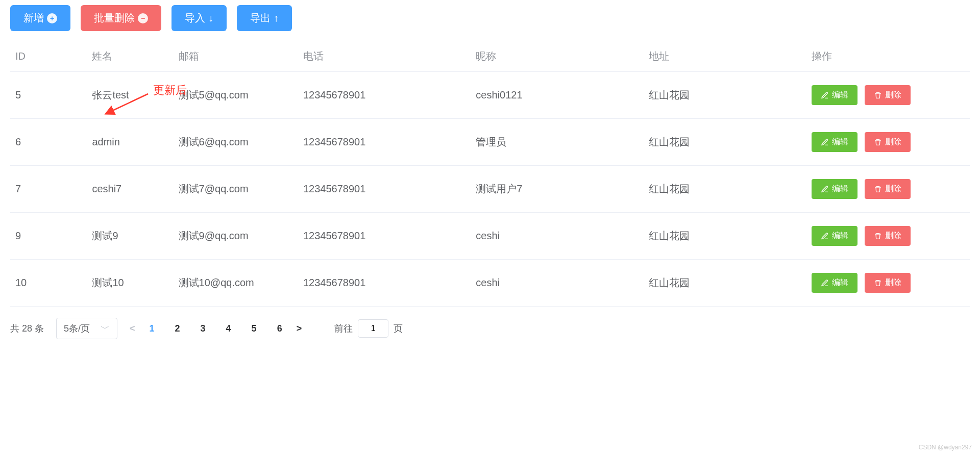  I want to click on cell-name: 张云test, so click(130, 95).